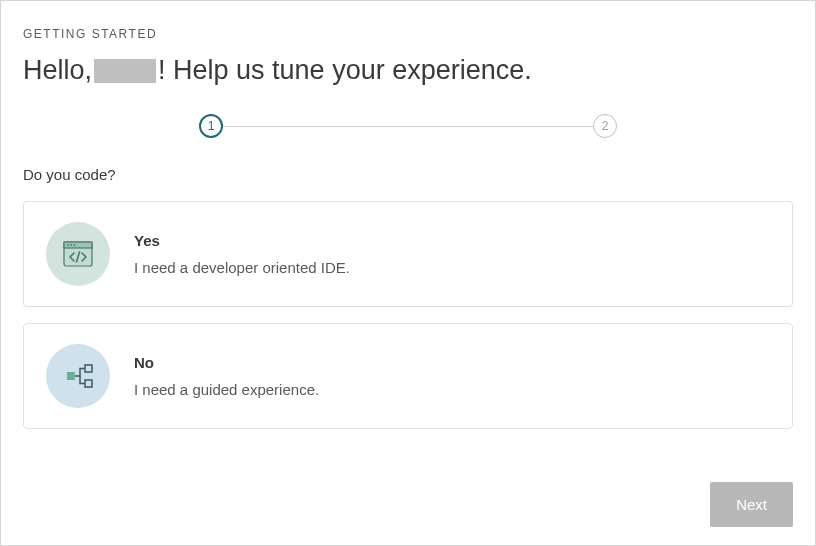 The image size is (816, 546). What do you see at coordinates (605, 126) in the screenshot?
I see `step-2: 2` at bounding box center [605, 126].